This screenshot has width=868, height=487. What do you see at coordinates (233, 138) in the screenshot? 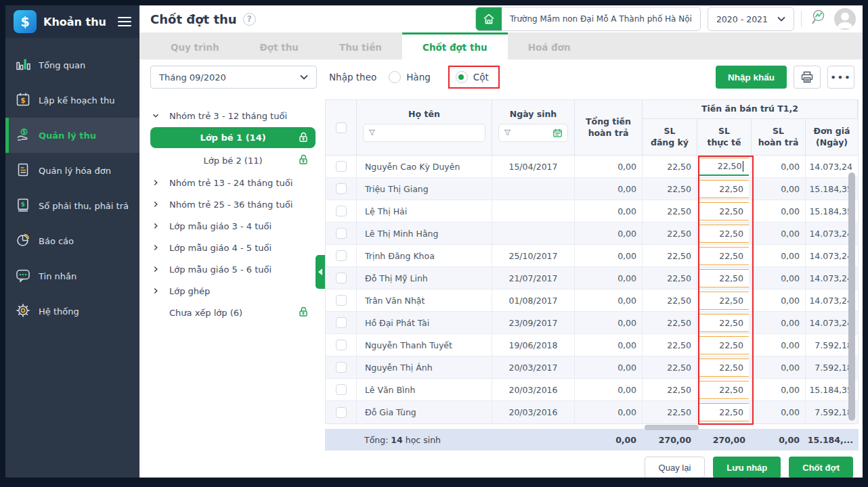
I see `tree-class-label: Lớp bé 1 (14)` at bounding box center [233, 138].